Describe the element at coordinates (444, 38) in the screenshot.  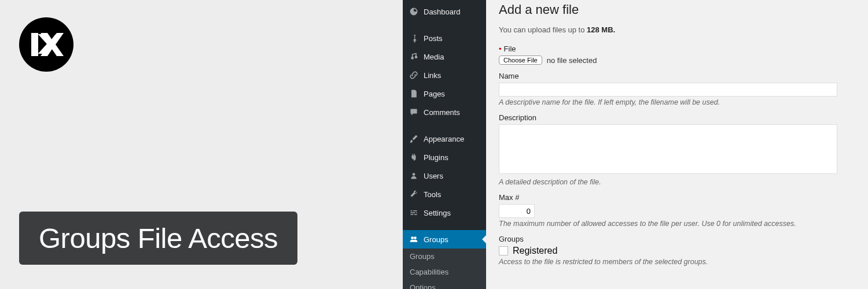
I see `sidebar-item-posts: Posts` at that location.